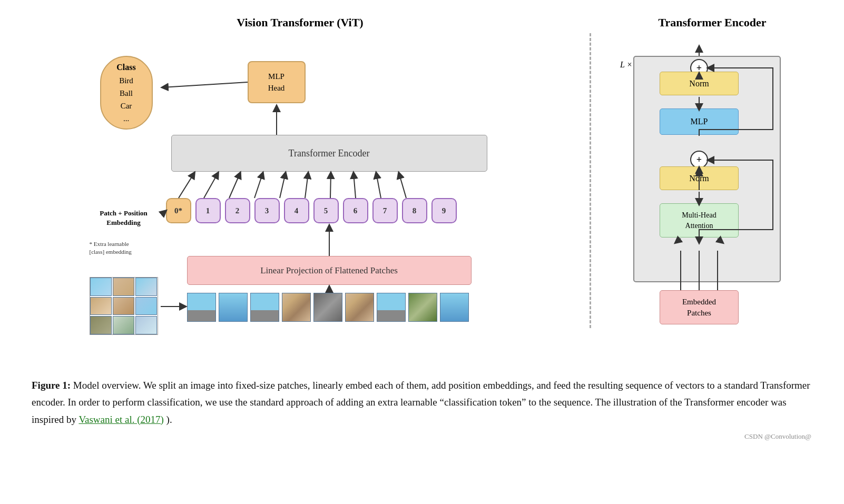  Describe the element at coordinates (238, 211) in the screenshot. I see `token-2: 2` at that location.